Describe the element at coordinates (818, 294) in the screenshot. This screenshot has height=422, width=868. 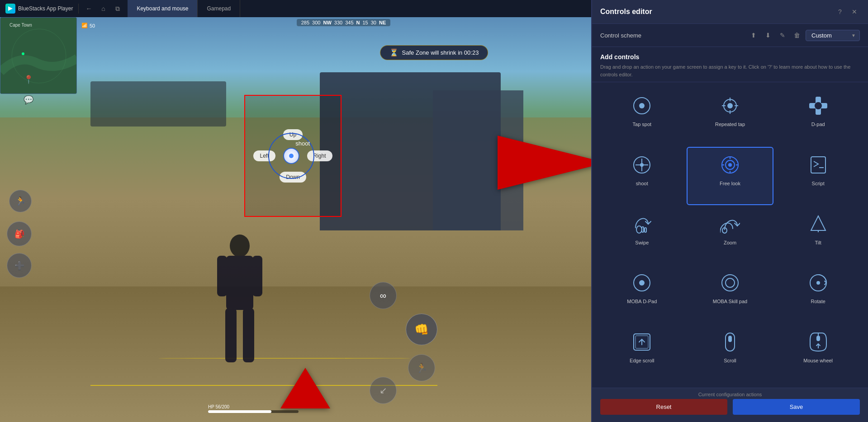
I see `control-rotate: Rotate` at that location.